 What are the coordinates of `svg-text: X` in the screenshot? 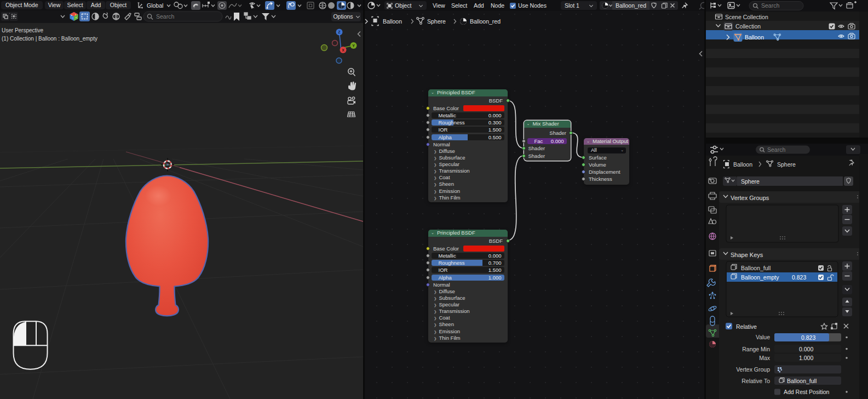 It's located at (343, 50).